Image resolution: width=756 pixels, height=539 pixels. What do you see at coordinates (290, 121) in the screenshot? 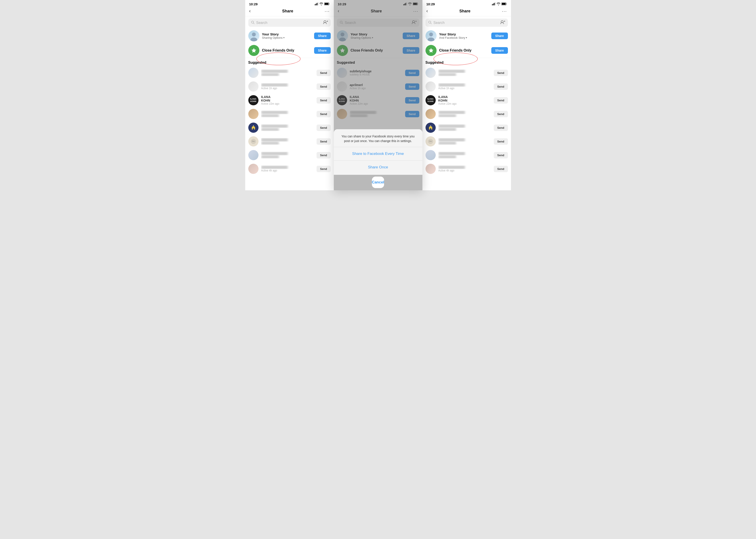
I see `contacts-list: Send Active 1h ago Send ILANAKOHN ILANAK…` at bounding box center [290, 121].